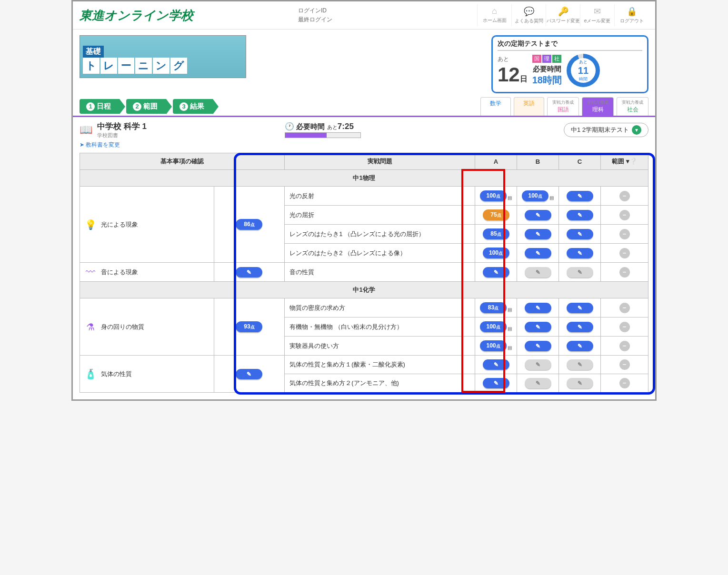 This screenshot has width=728, height=575. What do you see at coordinates (249, 225) in the screenshot?
I see `score-pill: 86点` at bounding box center [249, 225].